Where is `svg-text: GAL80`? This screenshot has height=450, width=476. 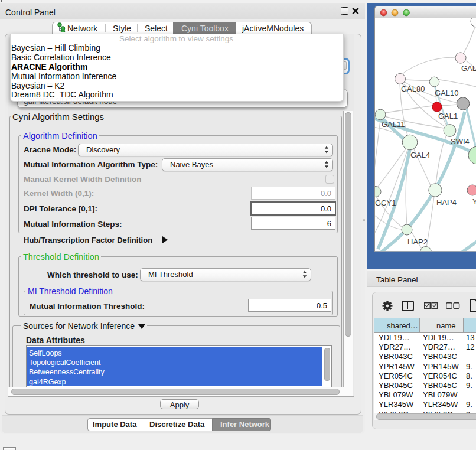
svg-text: GAL80 is located at coordinates (413, 89).